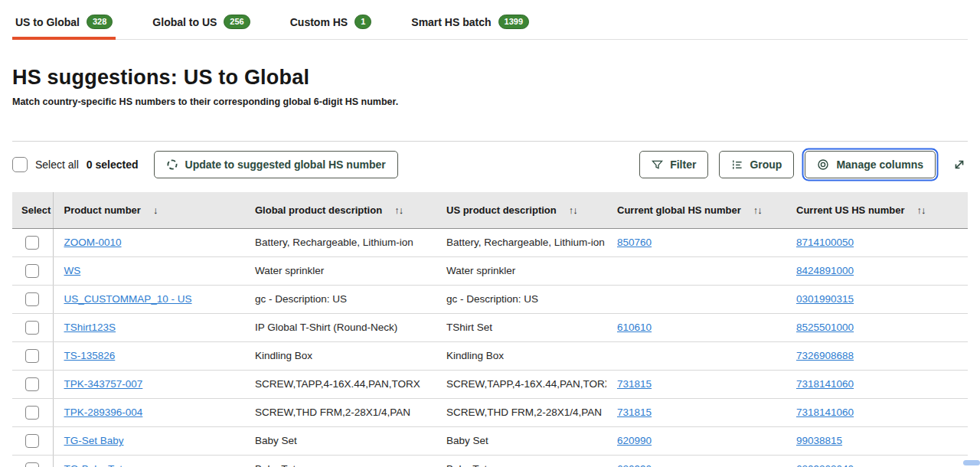 This screenshot has width=980, height=467. Describe the element at coordinates (490, 271) in the screenshot. I see `table-row: WS Water sprinkler Water sprinkler 84248…` at that location.